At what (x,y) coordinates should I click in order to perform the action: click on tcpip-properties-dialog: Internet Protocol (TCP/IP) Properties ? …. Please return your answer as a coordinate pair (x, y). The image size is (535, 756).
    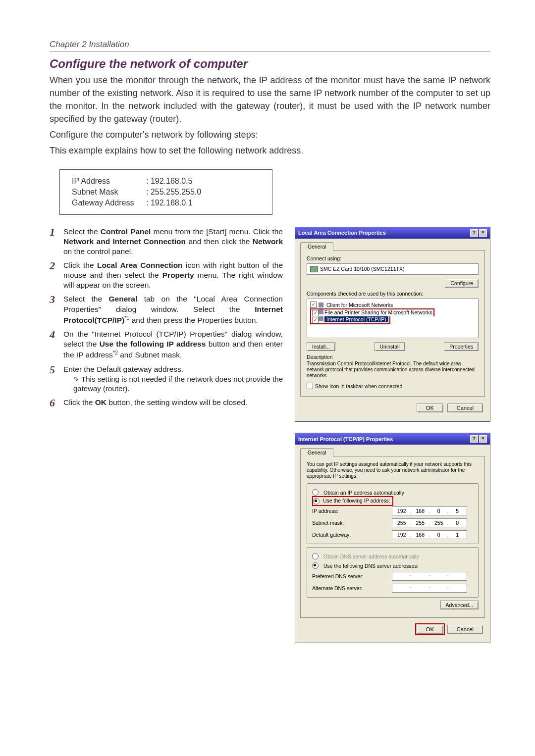
    Looking at the image, I should click on (392, 538).